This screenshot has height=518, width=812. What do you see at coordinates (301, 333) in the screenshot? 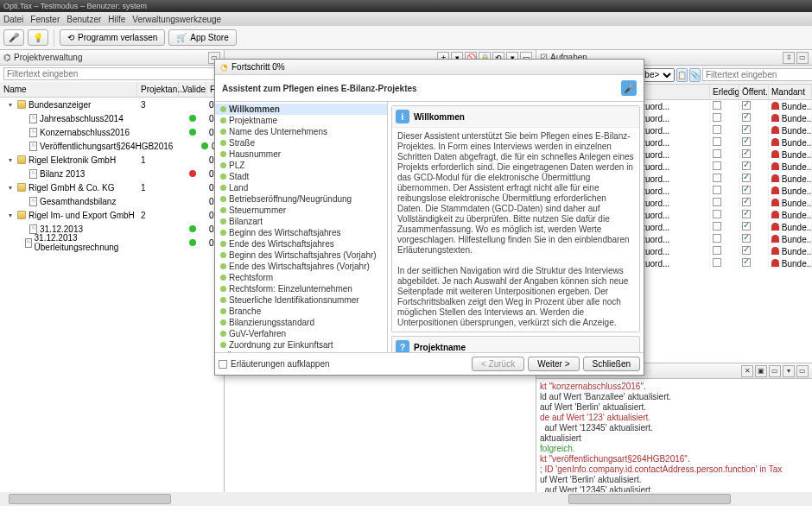
I see `wizard-nav-item: GuV-Verfahren` at bounding box center [301, 333].